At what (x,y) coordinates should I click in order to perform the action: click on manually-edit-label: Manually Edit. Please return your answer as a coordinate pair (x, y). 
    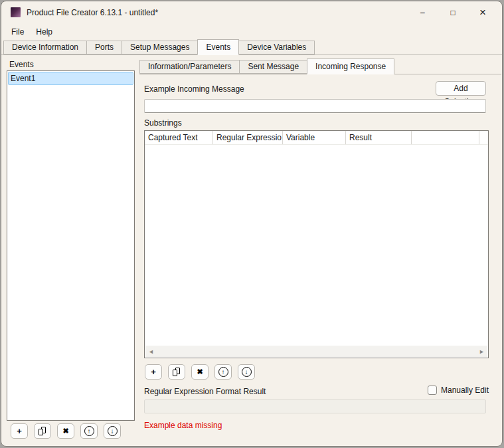
    Looking at the image, I should click on (465, 390).